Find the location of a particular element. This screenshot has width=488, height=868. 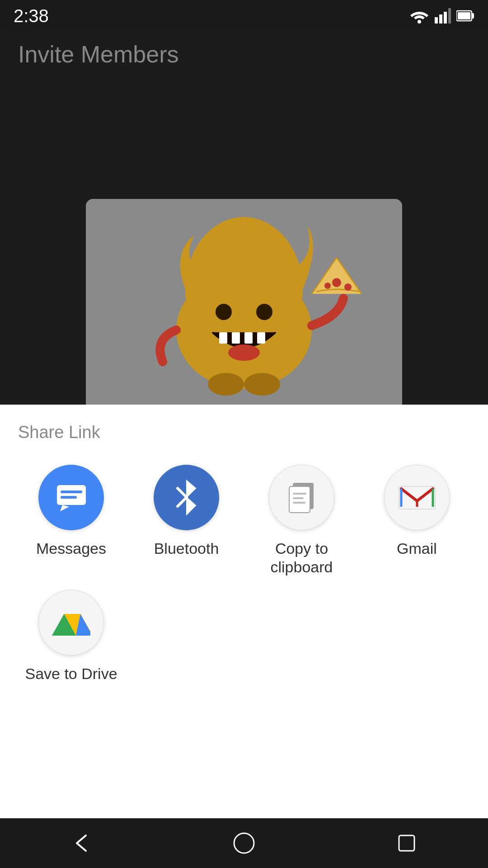

share-item-drive: Save to Drive is located at coordinates (71, 637).